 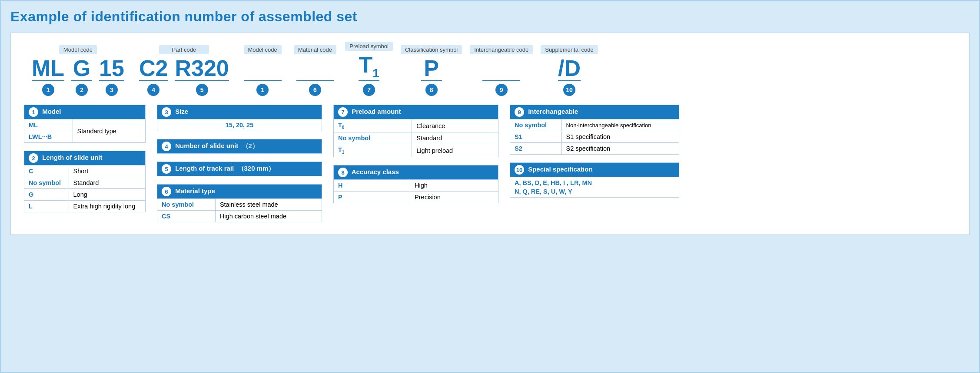 What do you see at coordinates (502, 76) in the screenshot?
I see `char-blank-9: ___ 9` at bounding box center [502, 76].